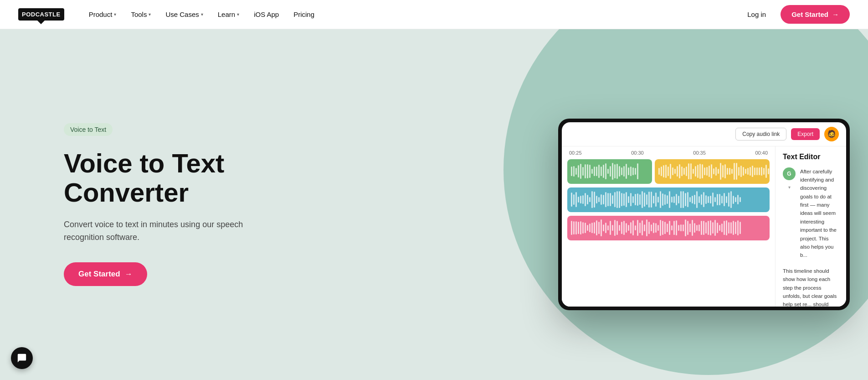  What do you see at coordinates (304, 15) in the screenshot?
I see `nav-link-pricing: Pricing` at bounding box center [304, 15].